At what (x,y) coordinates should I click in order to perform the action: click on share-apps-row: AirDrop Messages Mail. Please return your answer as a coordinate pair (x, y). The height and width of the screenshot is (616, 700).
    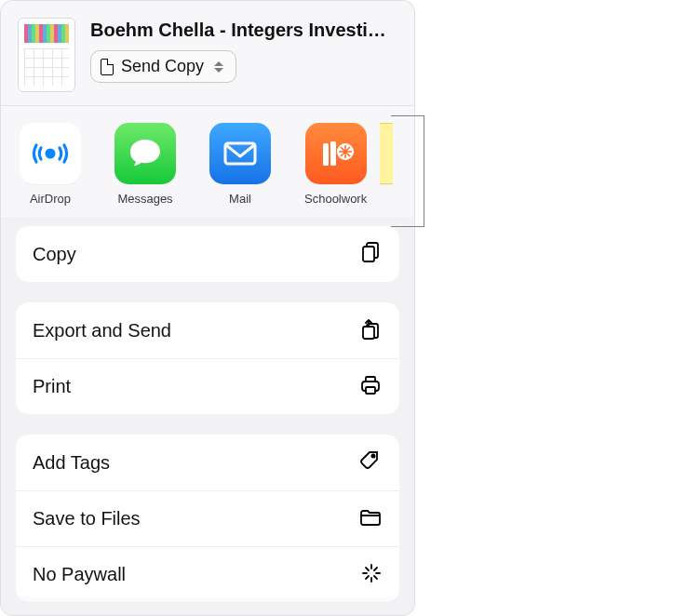
    Looking at the image, I should click on (208, 162).